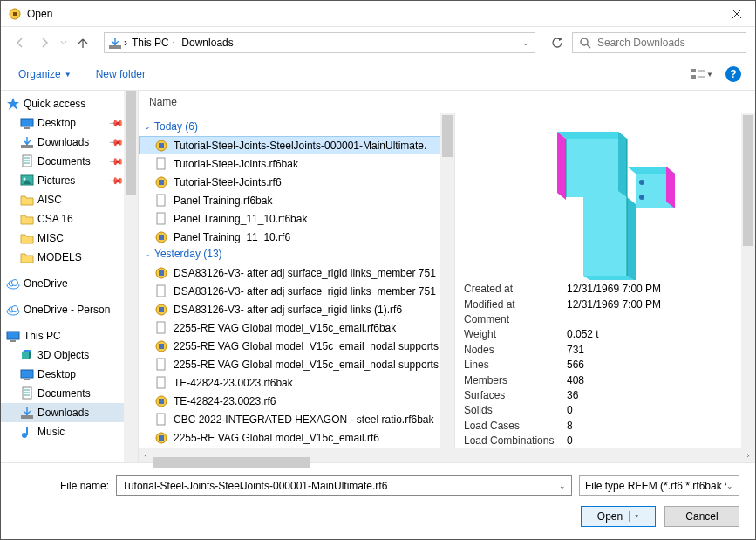  I want to click on file-item: TE-42824-23.0023.rf6, so click(296, 401).